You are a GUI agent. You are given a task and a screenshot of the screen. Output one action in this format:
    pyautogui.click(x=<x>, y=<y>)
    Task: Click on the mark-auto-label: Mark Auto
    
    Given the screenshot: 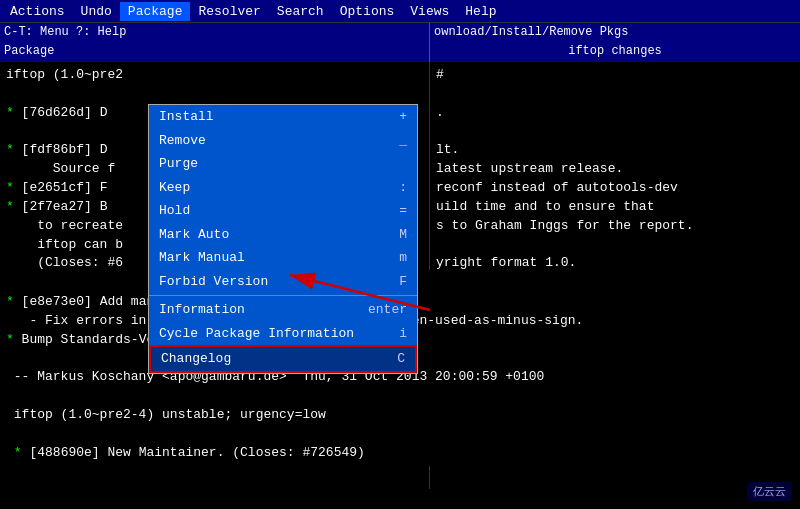 What is the action you would take?
    pyautogui.click(x=194, y=235)
    